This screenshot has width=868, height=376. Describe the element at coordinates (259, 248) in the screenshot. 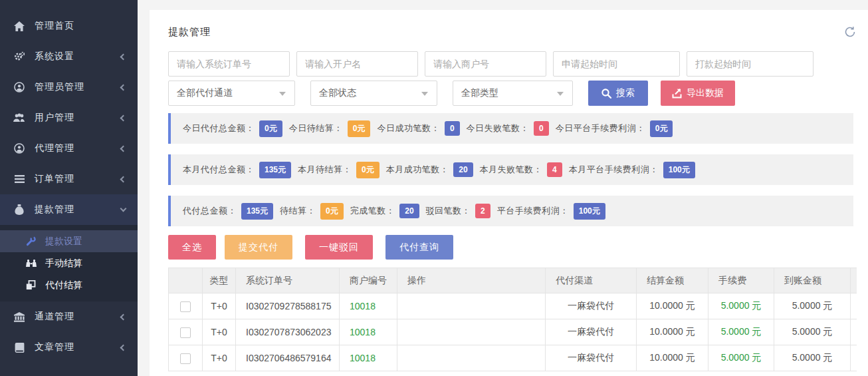

I see `submit-payout-button: 提交代付` at that location.